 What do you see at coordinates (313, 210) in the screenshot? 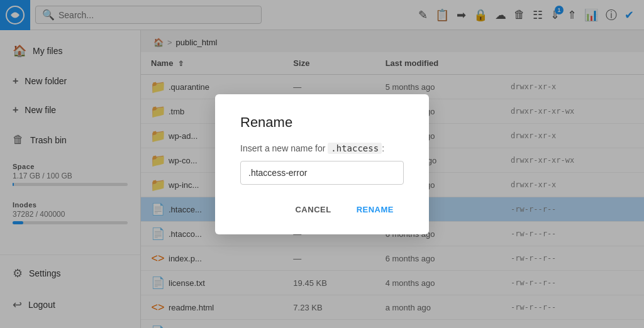
I see `cancel-button: CANCEL` at bounding box center [313, 210].